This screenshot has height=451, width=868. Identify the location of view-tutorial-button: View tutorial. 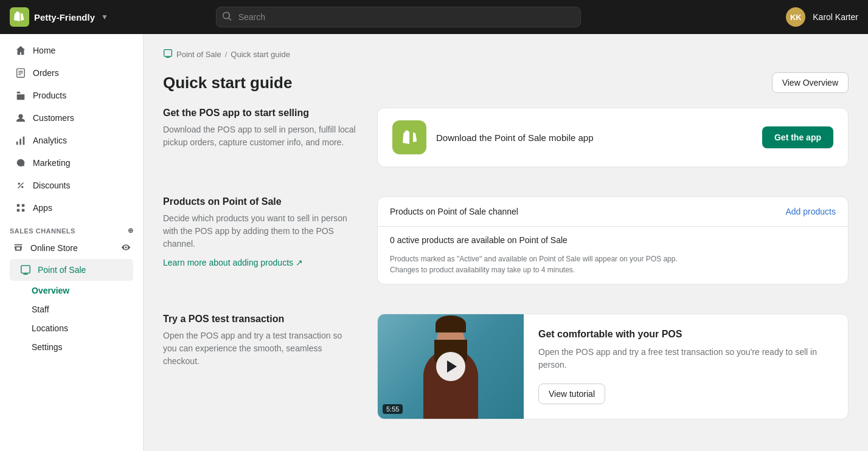
(572, 394).